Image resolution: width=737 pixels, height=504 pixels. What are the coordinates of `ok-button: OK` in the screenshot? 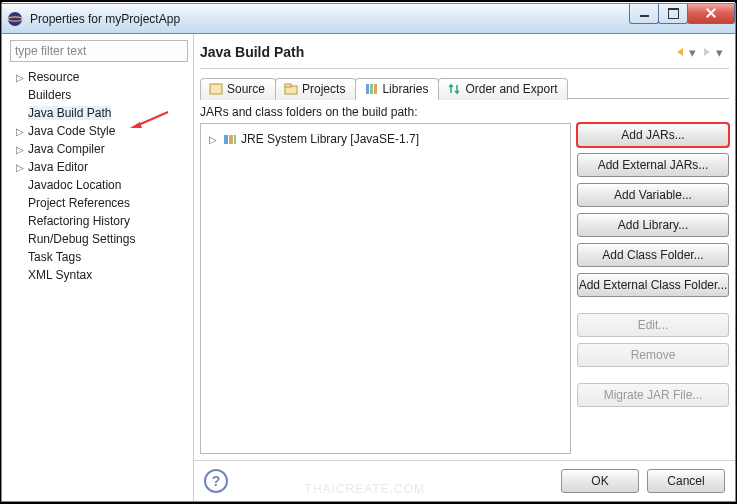 It's located at (600, 481).